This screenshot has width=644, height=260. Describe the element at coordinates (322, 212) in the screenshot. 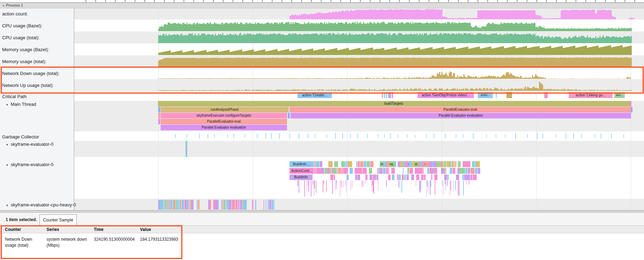

I see `panel-resize-handle` at that location.